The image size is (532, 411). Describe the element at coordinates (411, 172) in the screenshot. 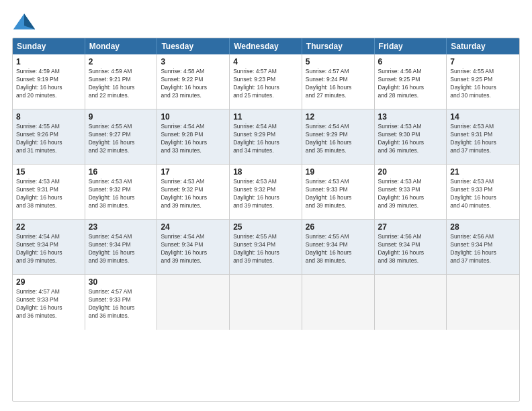

I see `day-number: 20` at that location.